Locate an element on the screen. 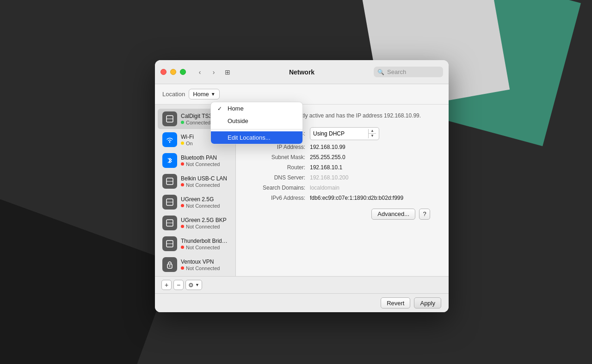  bluetooth-status-text: Not Connected is located at coordinates (203, 164).